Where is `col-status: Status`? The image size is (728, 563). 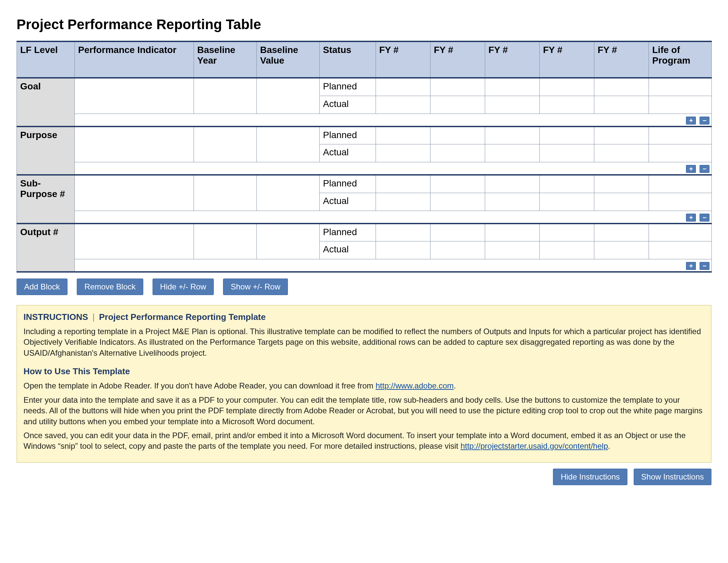 col-status: Status is located at coordinates (348, 59).